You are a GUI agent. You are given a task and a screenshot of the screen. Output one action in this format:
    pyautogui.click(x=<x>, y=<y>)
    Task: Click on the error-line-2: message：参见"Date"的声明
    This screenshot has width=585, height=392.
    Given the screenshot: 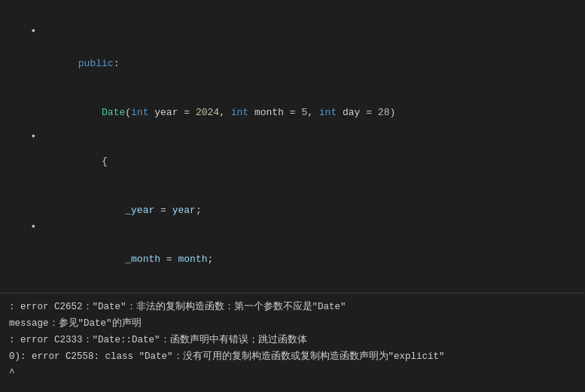 What is the action you would take?
    pyautogui.click(x=292, y=324)
    